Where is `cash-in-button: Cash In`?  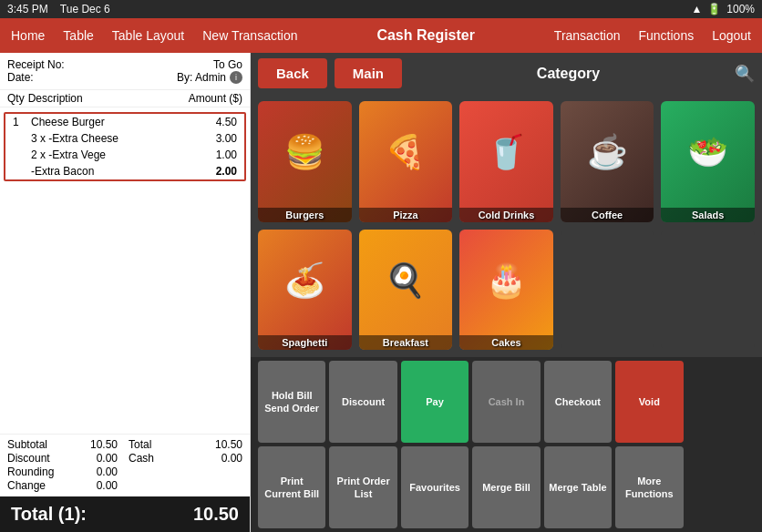 cash-in-button: Cash In is located at coordinates (506, 402).